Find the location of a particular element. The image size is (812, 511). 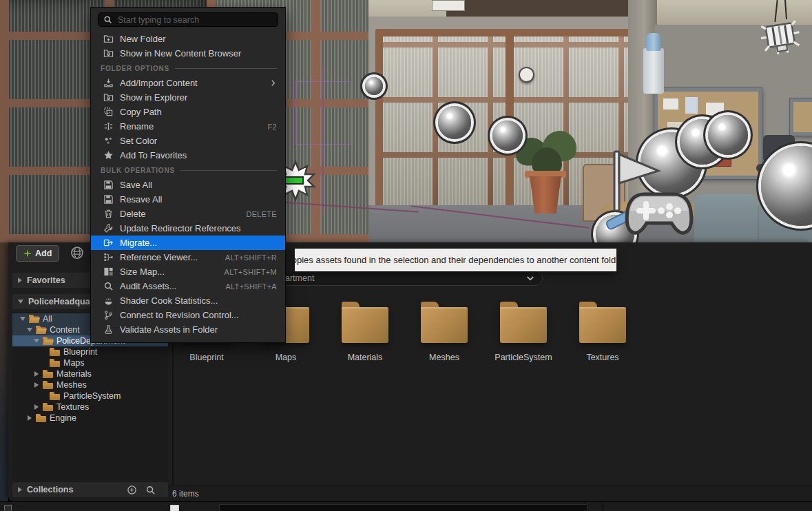

tree-item-maps: Maps is located at coordinates (90, 363).